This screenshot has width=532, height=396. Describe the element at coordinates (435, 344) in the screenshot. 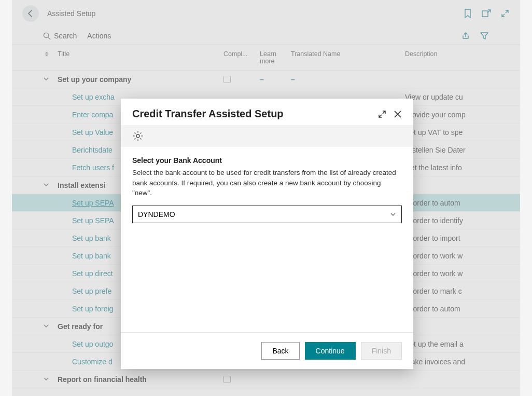

I see `row-description: Set up the email a` at that location.